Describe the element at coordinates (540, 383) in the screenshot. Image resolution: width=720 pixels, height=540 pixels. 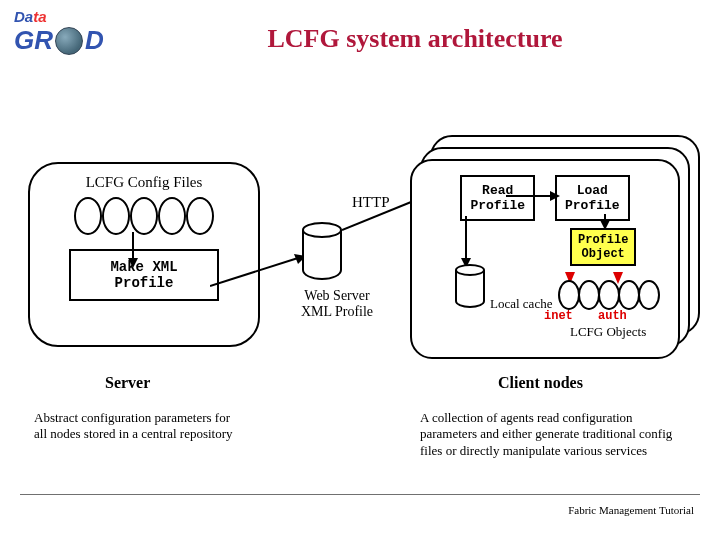
I see `client-section-label: Client nodes` at that location.